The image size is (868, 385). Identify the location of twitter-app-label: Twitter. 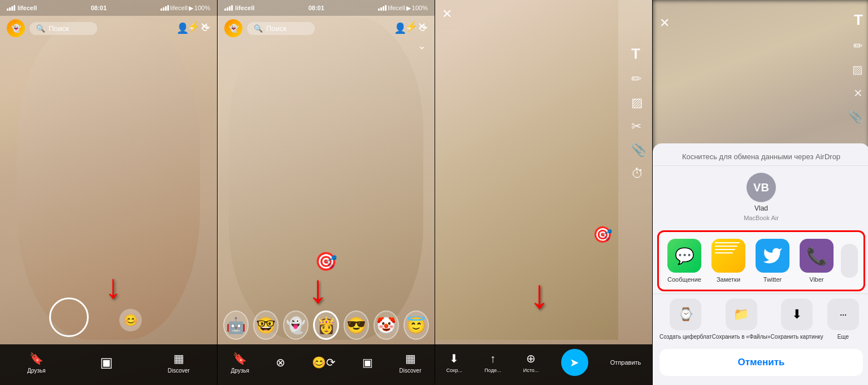
(772, 279).